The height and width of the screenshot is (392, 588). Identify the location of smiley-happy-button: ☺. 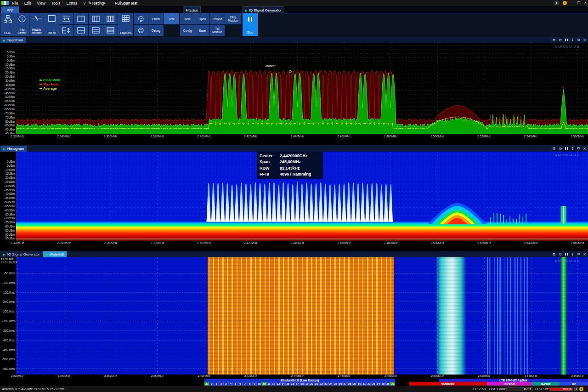
(141, 19).